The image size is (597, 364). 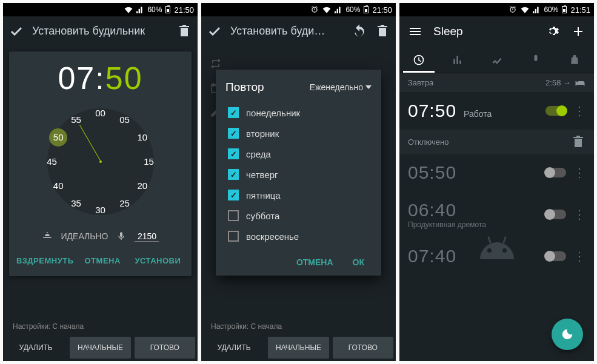 I want to click on clock-minute-10: 10, so click(x=142, y=137).